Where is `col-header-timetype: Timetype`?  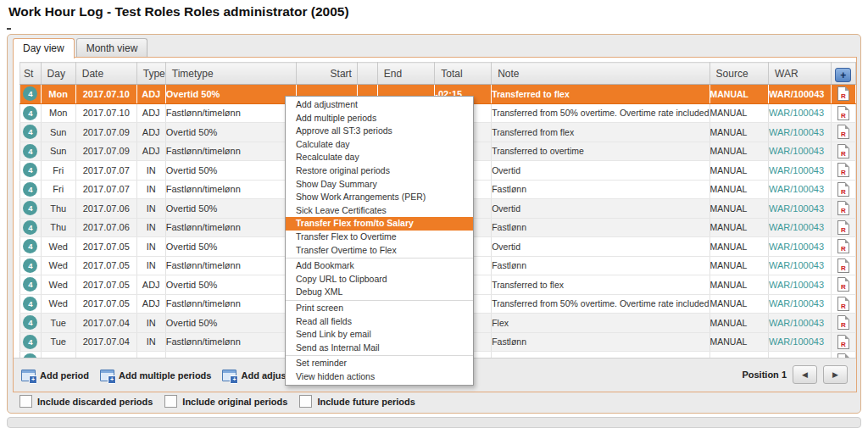
col-header-timetype: Timetype is located at coordinates (231, 74).